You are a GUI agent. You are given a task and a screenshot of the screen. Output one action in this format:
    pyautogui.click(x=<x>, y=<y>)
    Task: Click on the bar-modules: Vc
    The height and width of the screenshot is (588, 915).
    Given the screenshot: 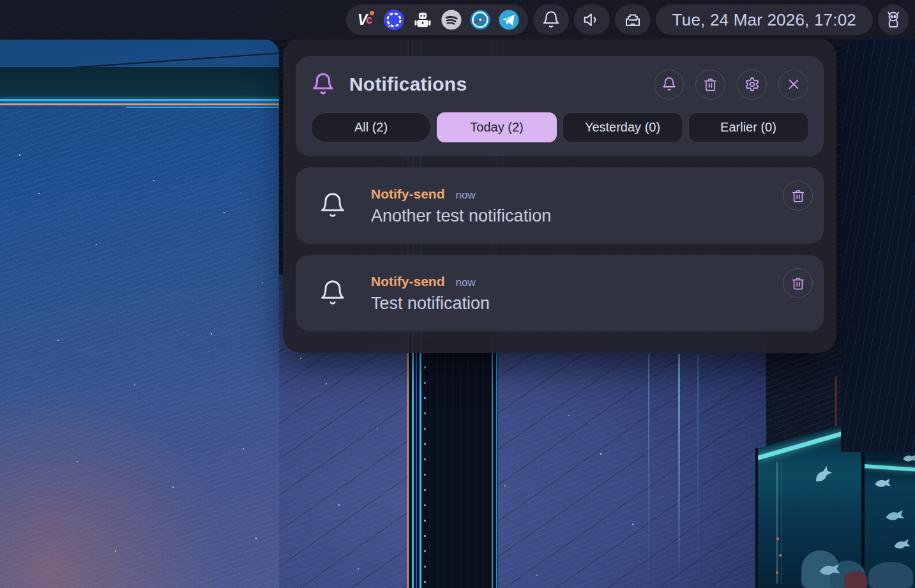 What is the action you would take?
    pyautogui.click(x=627, y=20)
    